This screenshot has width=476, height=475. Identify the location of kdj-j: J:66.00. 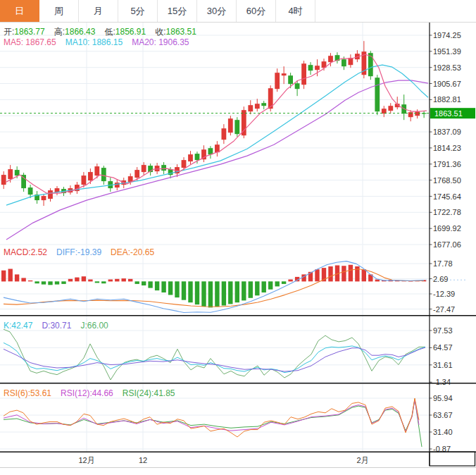
(94, 326).